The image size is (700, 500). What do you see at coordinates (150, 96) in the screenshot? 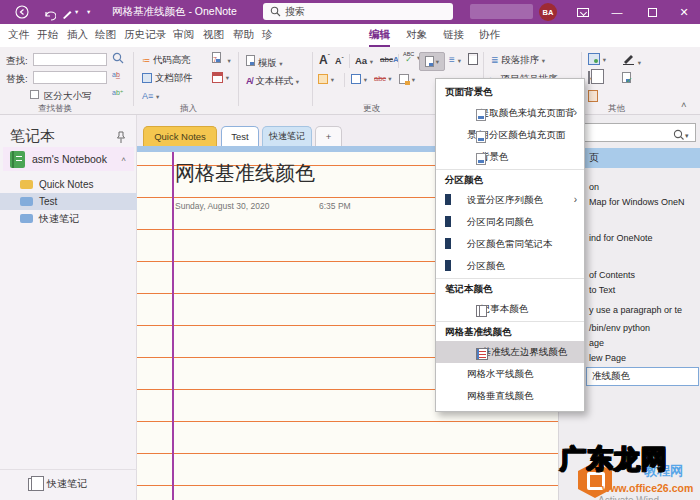
I see `text-lines-icon: A≡ ▾` at bounding box center [150, 96].